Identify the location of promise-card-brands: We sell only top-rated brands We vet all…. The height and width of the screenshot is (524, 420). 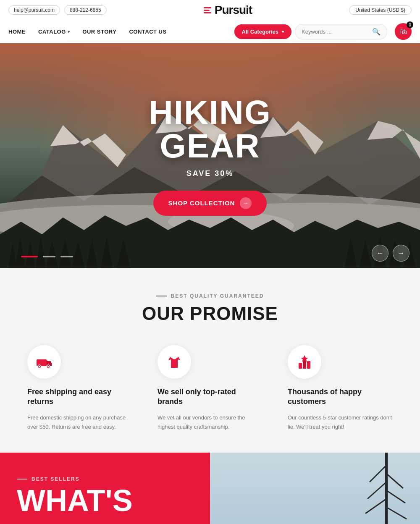
(210, 388).